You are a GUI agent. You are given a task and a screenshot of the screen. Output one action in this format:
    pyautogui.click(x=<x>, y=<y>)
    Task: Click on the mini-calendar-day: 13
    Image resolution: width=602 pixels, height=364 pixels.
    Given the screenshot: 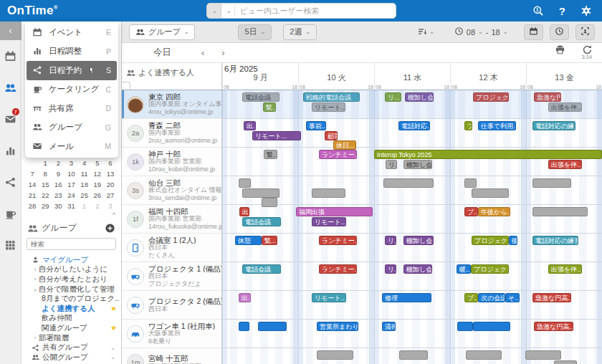 What is the action you would take?
    pyautogui.click(x=110, y=173)
    